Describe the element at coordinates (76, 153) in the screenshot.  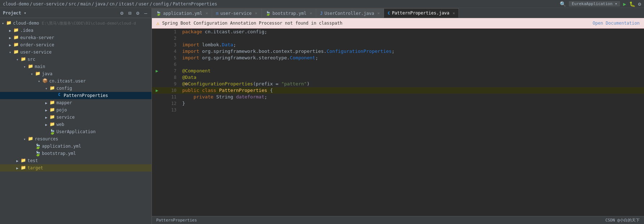
I see `tree-item-bootstrap-yml: 🍃 bootstrap.yml` at that location.